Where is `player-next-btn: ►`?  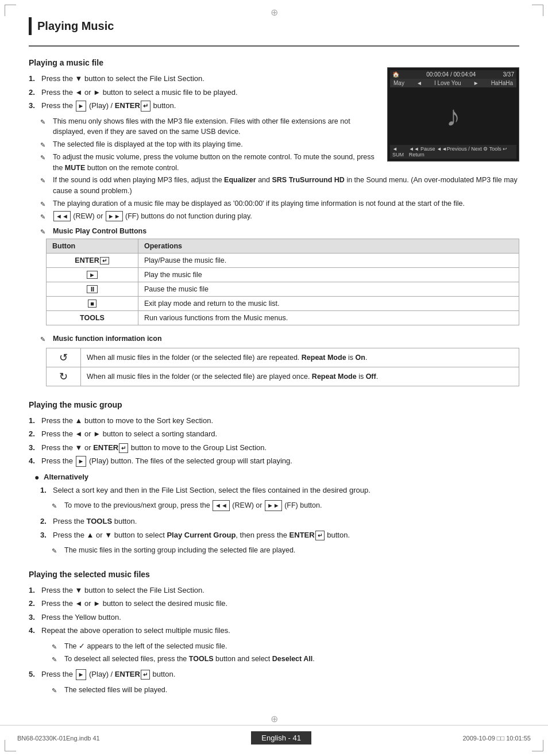
player-next-btn: ► is located at coordinates (476, 83).